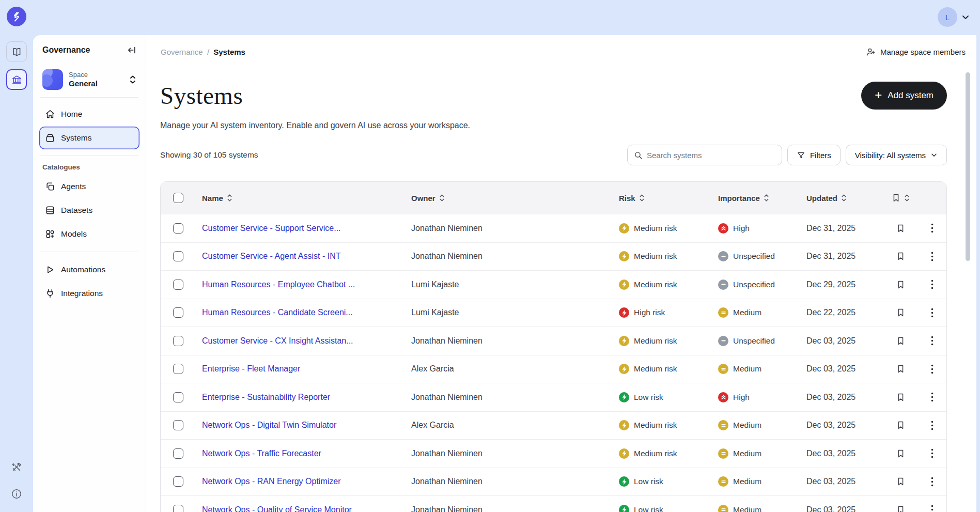  Describe the element at coordinates (182, 52) in the screenshot. I see `breadcrumb-parent: Governance` at that location.